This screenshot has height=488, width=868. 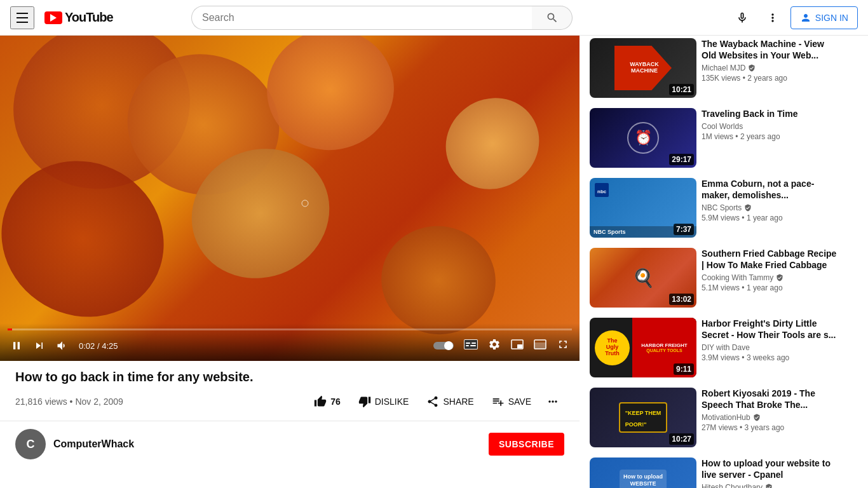 I want to click on save-button: SAVE, so click(x=512, y=402).